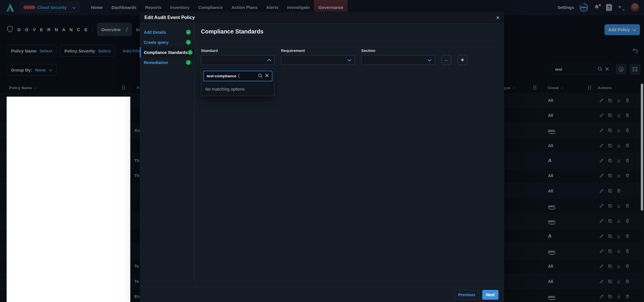 This screenshot has width=644, height=302. Describe the element at coordinates (260, 76) in the screenshot. I see `search-icon` at that location.